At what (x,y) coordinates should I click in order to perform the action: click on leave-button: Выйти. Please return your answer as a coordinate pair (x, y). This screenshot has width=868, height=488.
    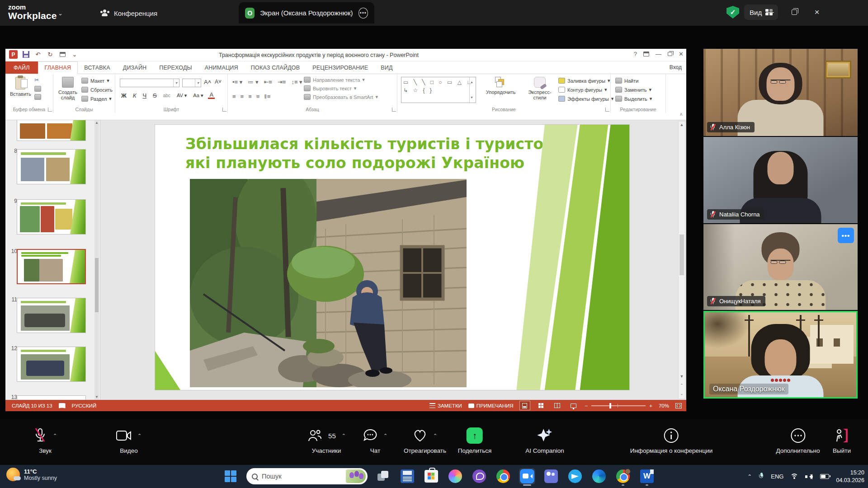
    Looking at the image, I should click on (842, 441).